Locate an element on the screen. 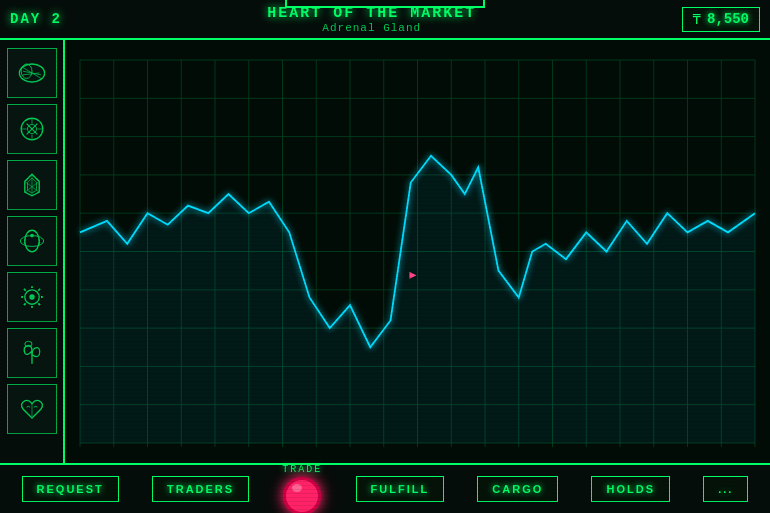  item7-icon is located at coordinates (32, 409).